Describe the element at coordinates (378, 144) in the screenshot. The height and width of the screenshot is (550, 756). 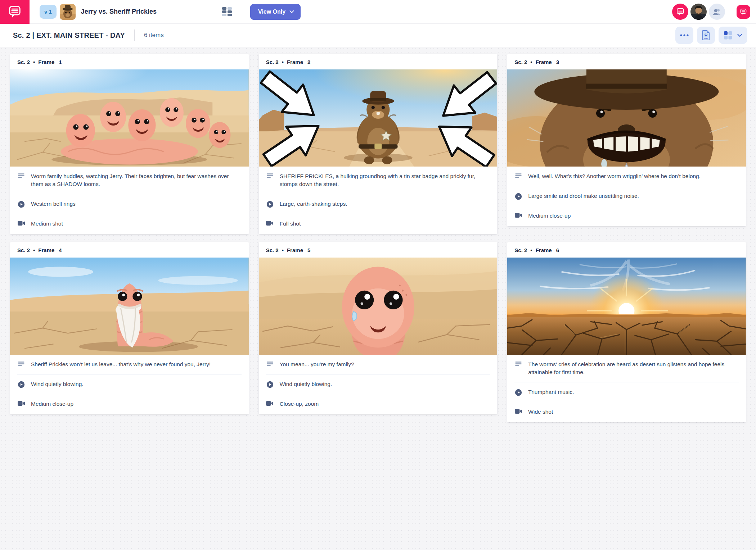
I see `frame-card-2: Sc. 2 • Frame 2` at that location.